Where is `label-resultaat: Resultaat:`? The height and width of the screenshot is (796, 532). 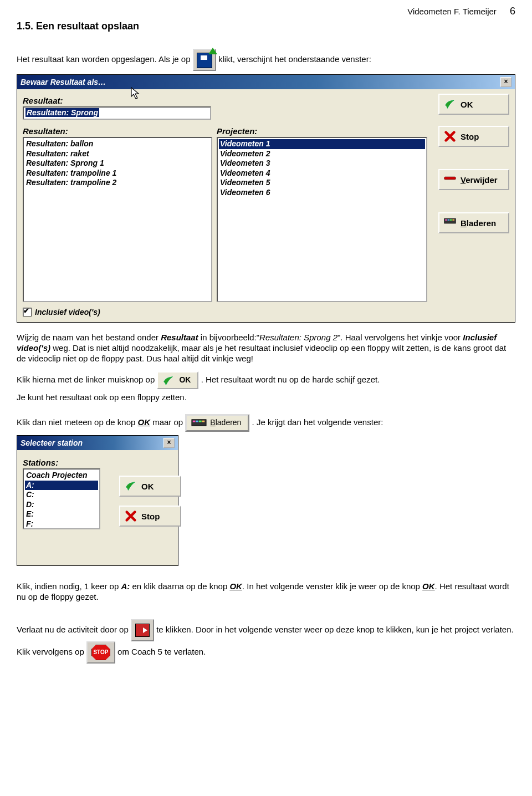
label-resultaat: Resultaat: is located at coordinates (266, 101).